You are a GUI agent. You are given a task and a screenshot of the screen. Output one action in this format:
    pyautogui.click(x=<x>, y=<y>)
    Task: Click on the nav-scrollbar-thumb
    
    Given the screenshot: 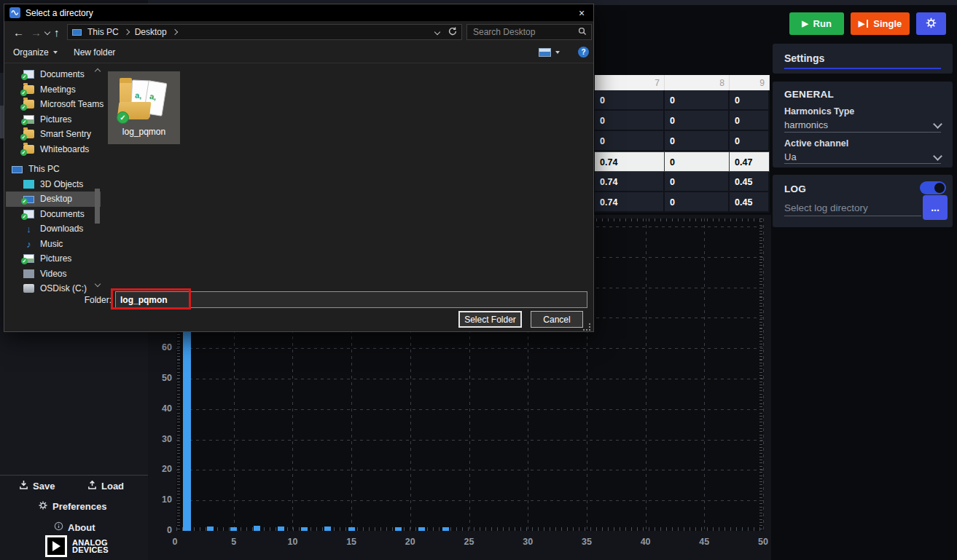 What is the action you would take?
    pyautogui.click(x=98, y=206)
    